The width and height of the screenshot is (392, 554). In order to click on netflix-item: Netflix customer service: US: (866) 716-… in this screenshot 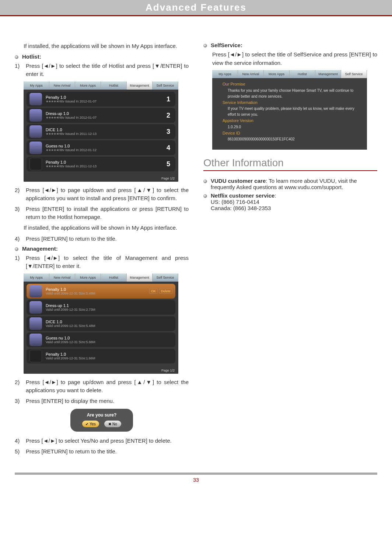, I will do `click(290, 202)`.